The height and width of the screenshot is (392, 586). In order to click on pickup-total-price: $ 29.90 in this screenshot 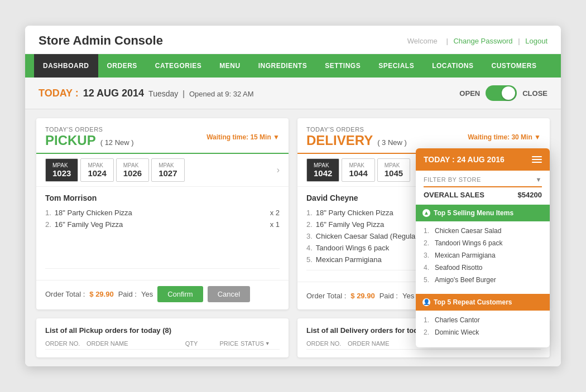, I will do `click(102, 294)`.